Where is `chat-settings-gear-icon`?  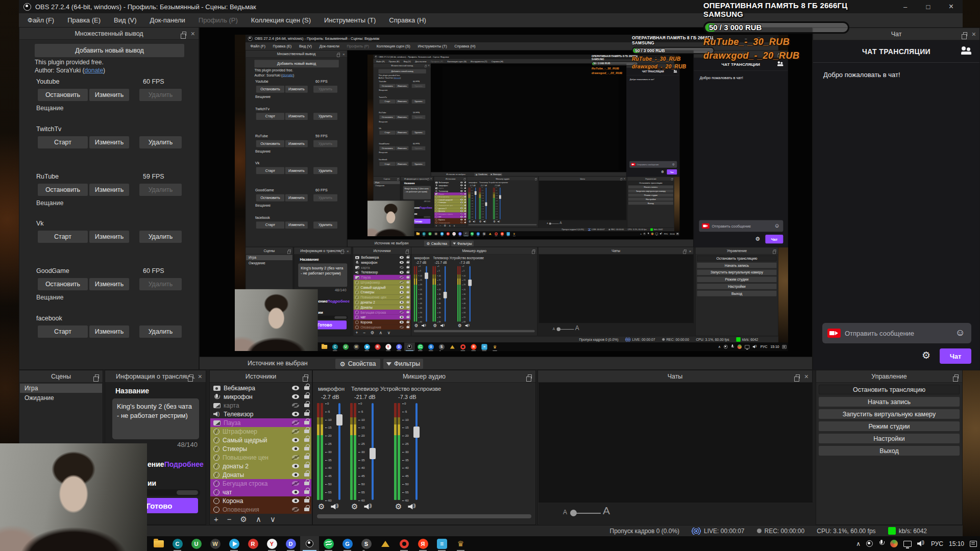
chat-settings-gear-icon is located at coordinates (663, 172).